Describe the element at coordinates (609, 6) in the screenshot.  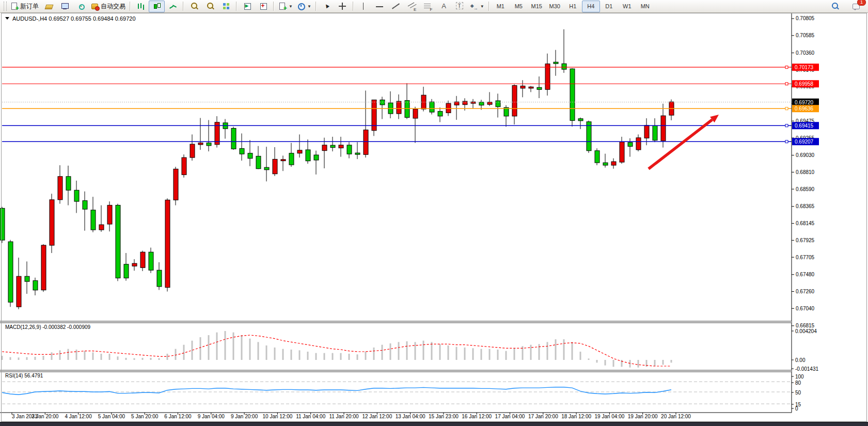
I see `timeframe-d1-button: D1` at that location.